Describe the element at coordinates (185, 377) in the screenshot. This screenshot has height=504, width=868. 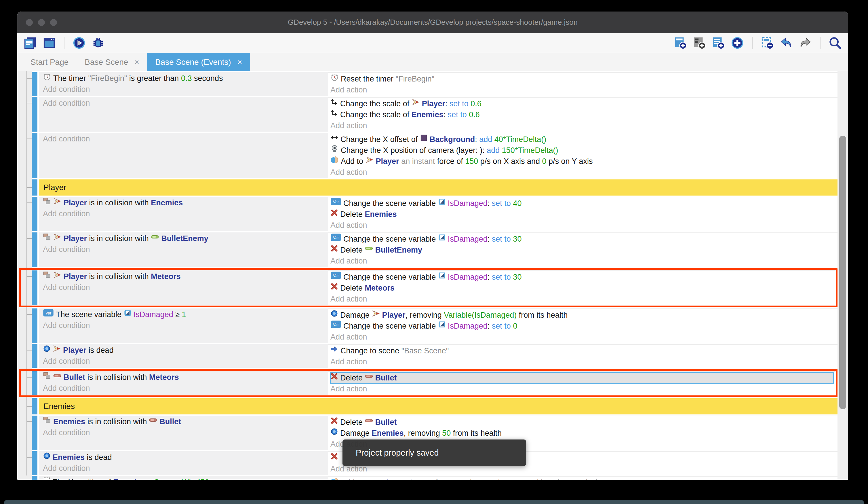
I see `condition-line: Bullet is in collision with Meteors` at that location.